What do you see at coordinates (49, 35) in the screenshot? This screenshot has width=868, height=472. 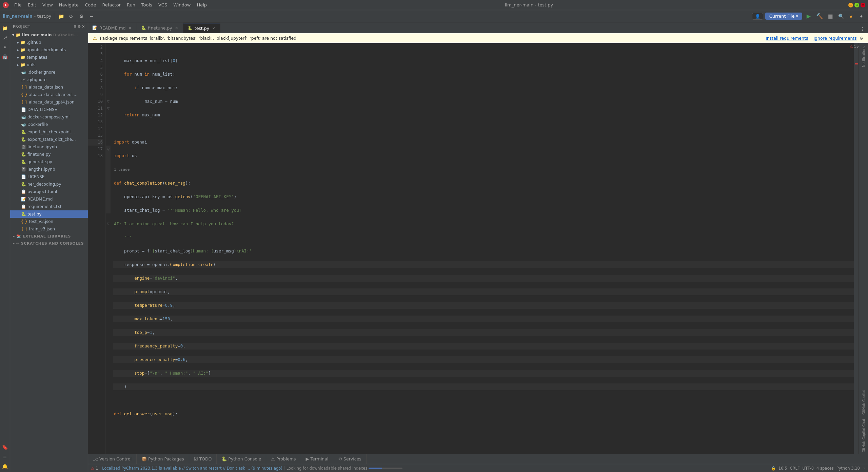 I see `tree-root: ▾ 📁 llm_ner-main D:\OneDri...` at bounding box center [49, 35].